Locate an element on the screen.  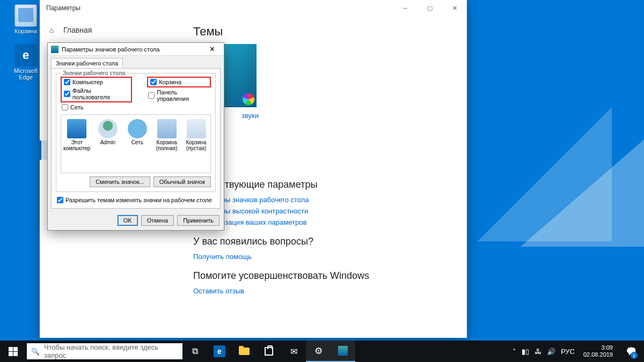
dialog-close-button: ✕ is located at coordinates (212, 49).